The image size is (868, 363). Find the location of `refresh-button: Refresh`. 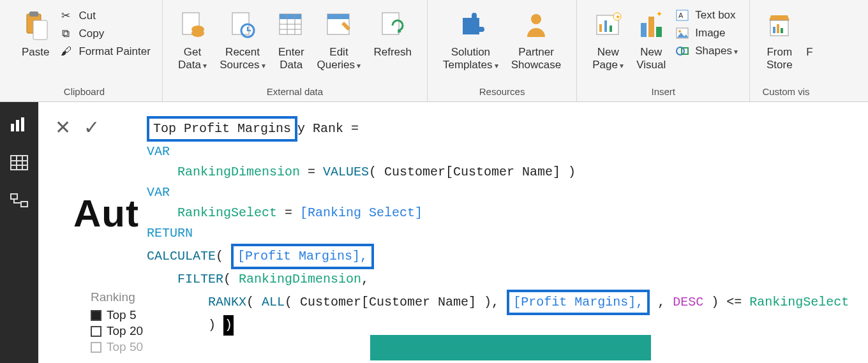

refresh-button: Refresh is located at coordinates (393, 33).